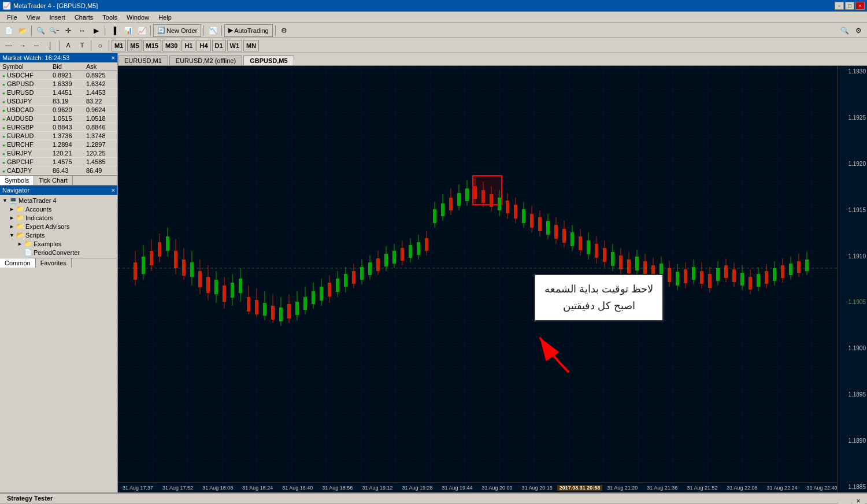 Image resolution: width=867 pixels, height=504 pixels. Describe the element at coordinates (68, 46) in the screenshot. I see `abc-button: A` at that location.